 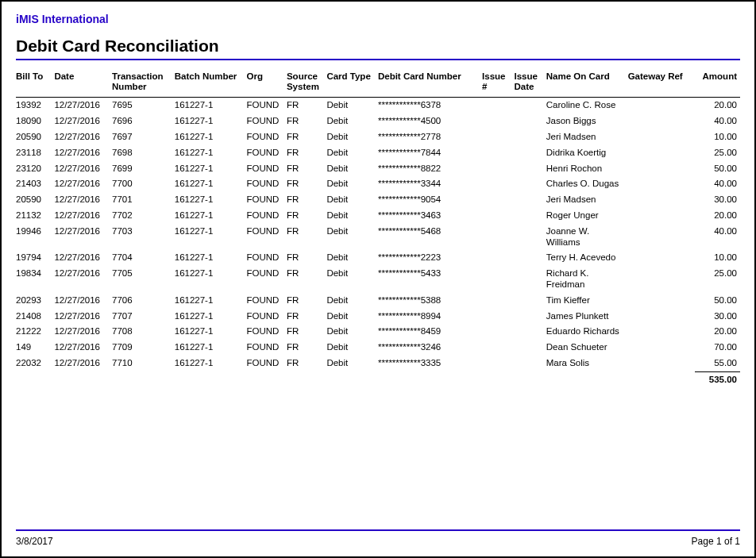 What do you see at coordinates (35, 301) in the screenshot?
I see `cell-bill-to: 20293` at bounding box center [35, 301].